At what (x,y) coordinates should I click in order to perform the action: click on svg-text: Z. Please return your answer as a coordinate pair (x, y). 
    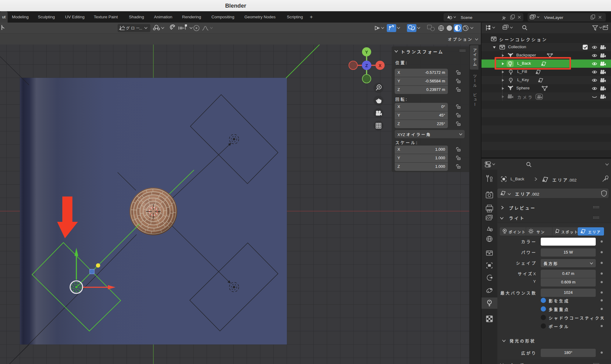
    Looking at the image, I should click on (367, 66).